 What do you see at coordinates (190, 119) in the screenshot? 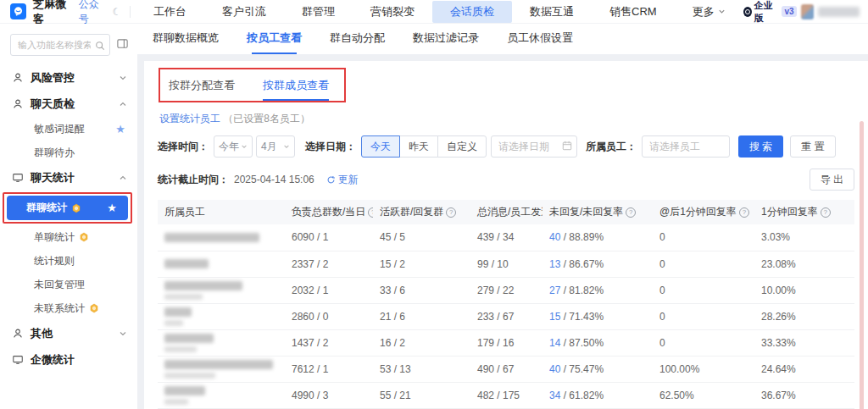
I see `set-staff-link: 设置统计员工` at bounding box center [190, 119].